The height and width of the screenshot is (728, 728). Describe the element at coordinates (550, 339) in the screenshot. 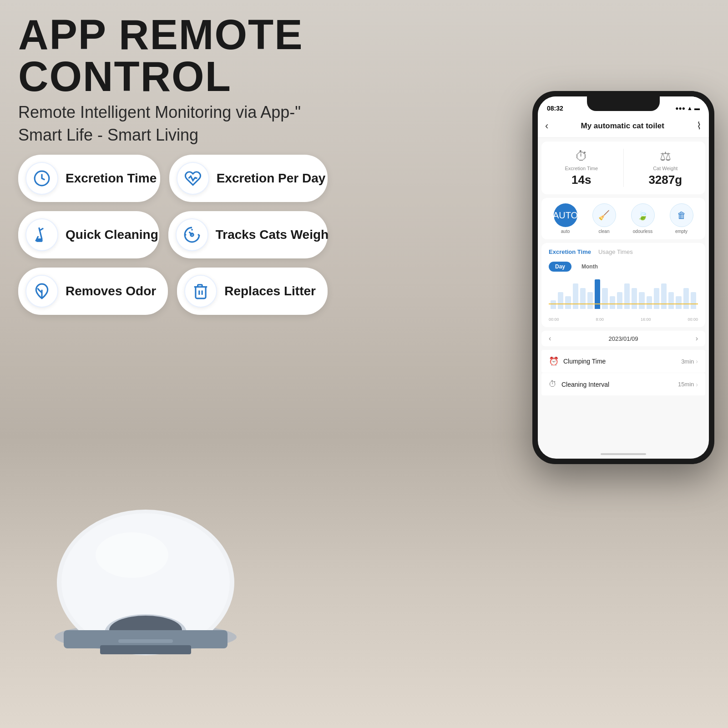

I see `date-prev-btn: ‹` at that location.